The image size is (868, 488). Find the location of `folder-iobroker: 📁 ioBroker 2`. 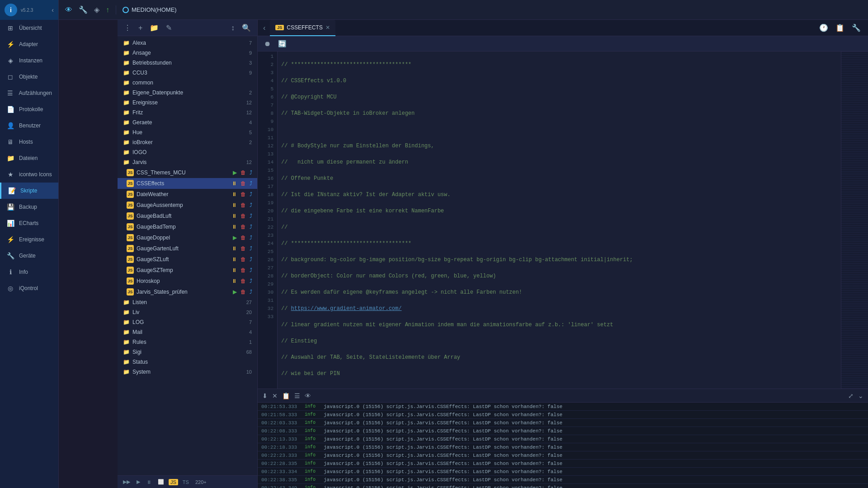

folder-iobroker: 📁 ioBroker 2 is located at coordinates (187, 142).